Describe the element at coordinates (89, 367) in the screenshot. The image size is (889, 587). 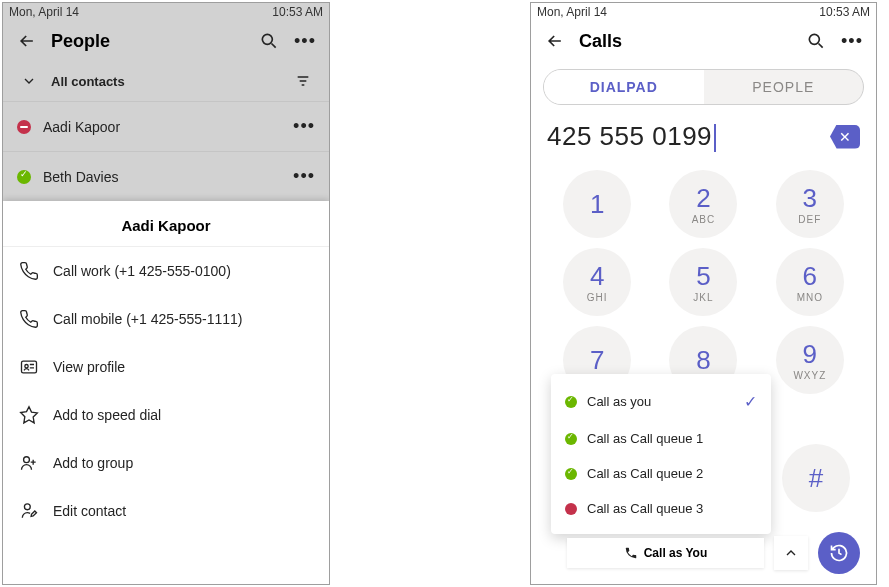
I see `sheet-item-label: View profile` at that location.